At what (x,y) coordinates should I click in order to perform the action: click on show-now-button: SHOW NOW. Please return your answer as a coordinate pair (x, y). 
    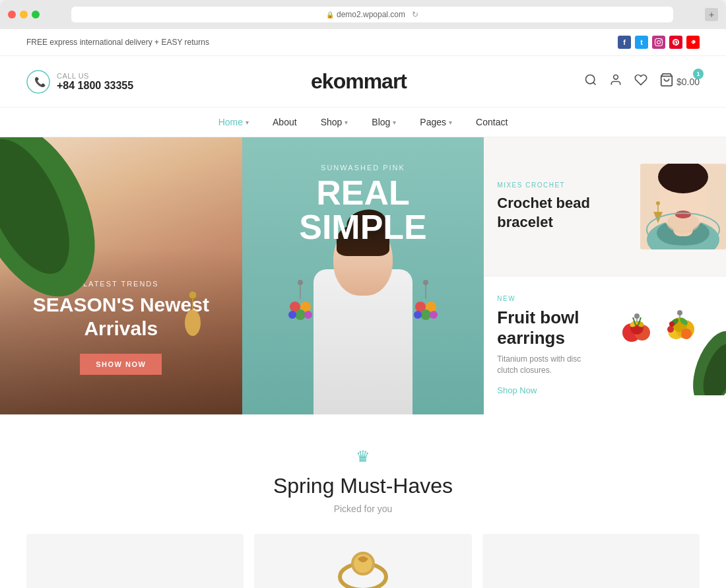
    Looking at the image, I should click on (121, 364).